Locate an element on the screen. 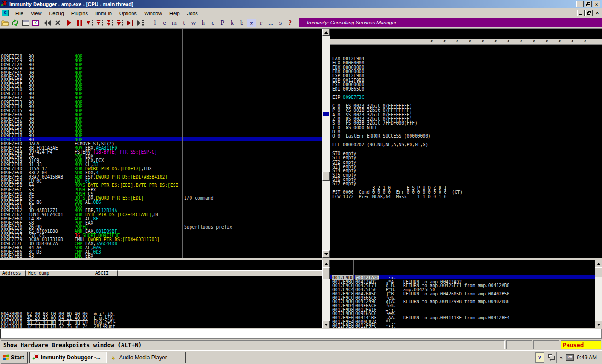  disasm-row: 009E7F5E6FOUTS DX,DWORD PTR ES:[EDI]I/O … is located at coordinates (161, 198).